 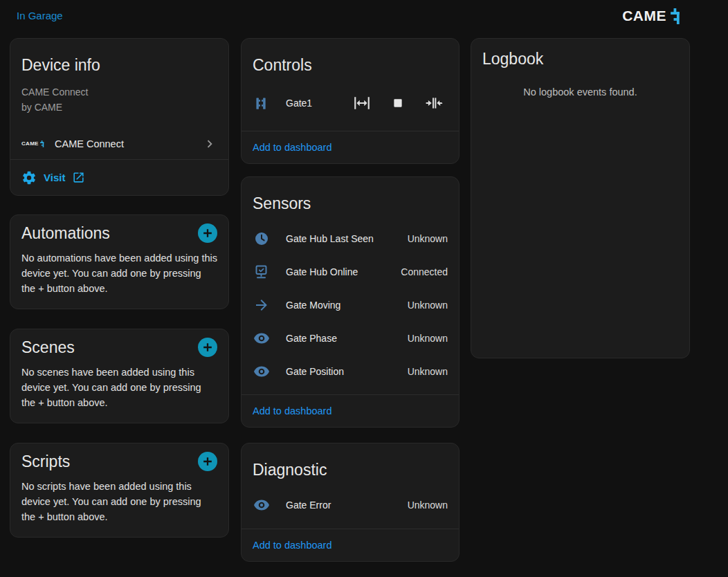 What do you see at coordinates (350, 57) in the screenshot?
I see `controls-title: Controls` at bounding box center [350, 57].